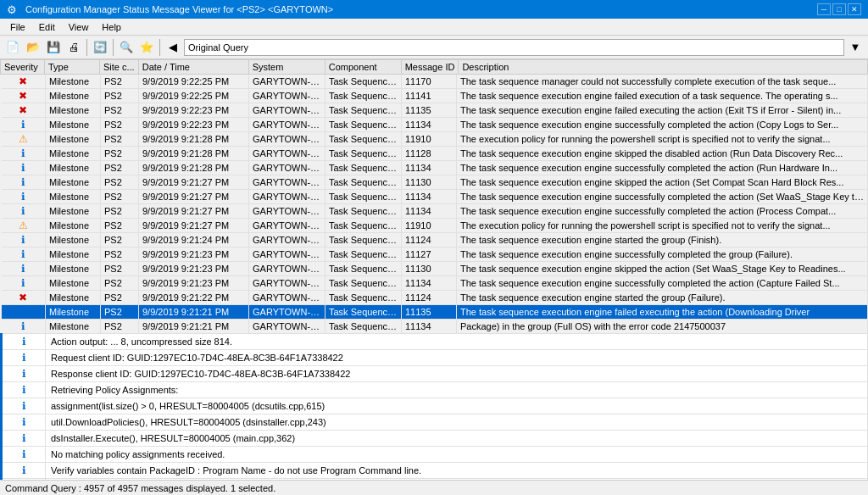 The image size is (868, 495). Describe the element at coordinates (194, 168) in the screenshot. I see `cell-date: 9/9/2019 9:21:28 PM` at that location.